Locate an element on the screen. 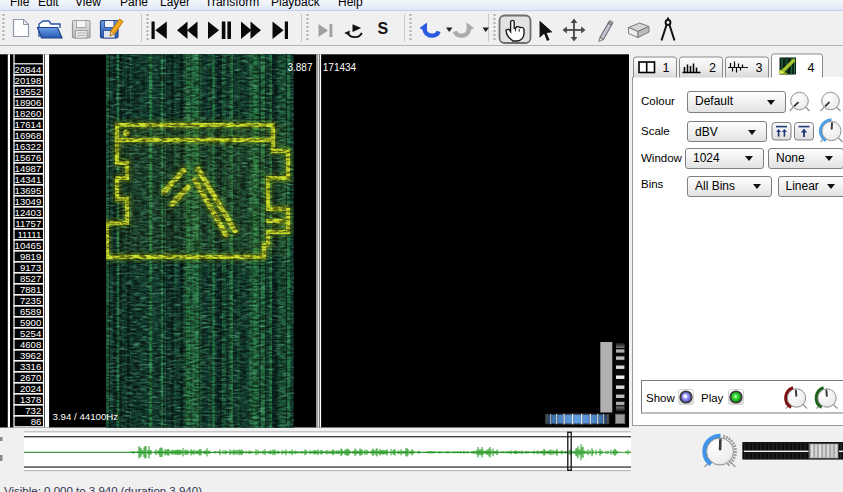 This screenshot has width=843, height=492. svg-text: 6589 is located at coordinates (30, 312).